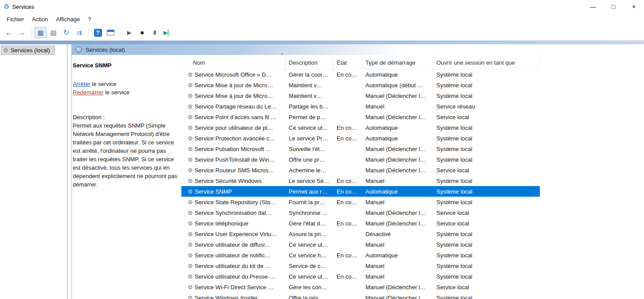  I want to click on panel-splitter, so click(69, 172).